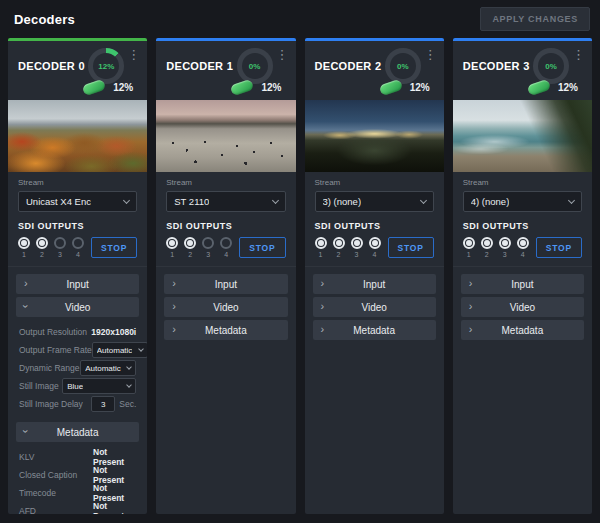 The height and width of the screenshot is (523, 600). What do you see at coordinates (496, 66) in the screenshot?
I see `decoder-title: DECODER 3` at bounding box center [496, 66].